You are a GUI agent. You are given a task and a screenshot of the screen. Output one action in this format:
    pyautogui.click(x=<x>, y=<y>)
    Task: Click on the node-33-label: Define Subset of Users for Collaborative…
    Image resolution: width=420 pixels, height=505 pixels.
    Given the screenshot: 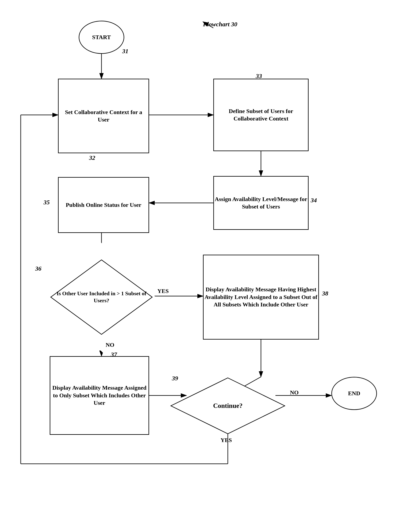 What is the action you would take?
    pyautogui.click(x=261, y=115)
    